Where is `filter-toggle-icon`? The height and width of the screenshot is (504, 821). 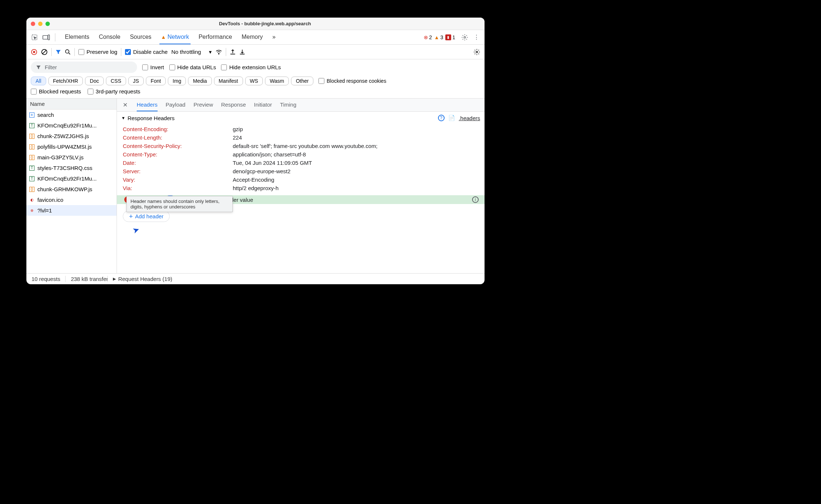 filter-toggle-icon is located at coordinates (58, 52).